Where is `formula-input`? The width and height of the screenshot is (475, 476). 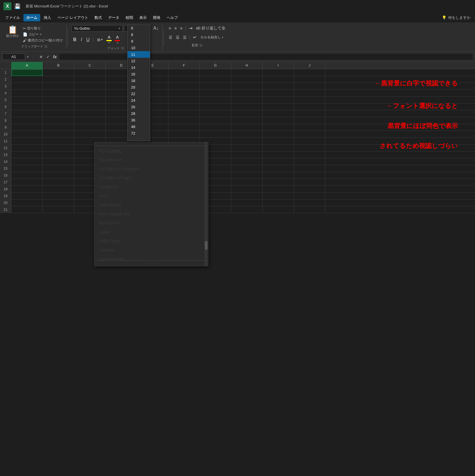
formula-input is located at coordinates (266, 57).